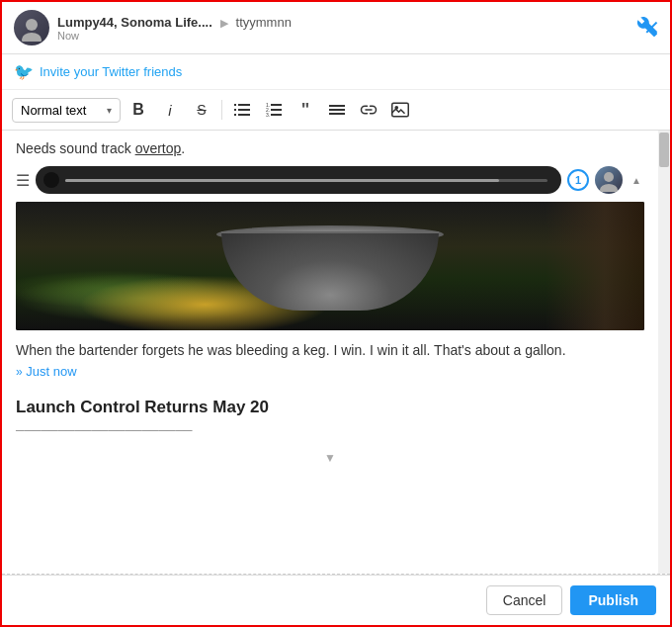 The width and height of the screenshot is (672, 627). Describe the element at coordinates (109, 111) in the screenshot. I see `chevron-down-icon: ▾` at that location.